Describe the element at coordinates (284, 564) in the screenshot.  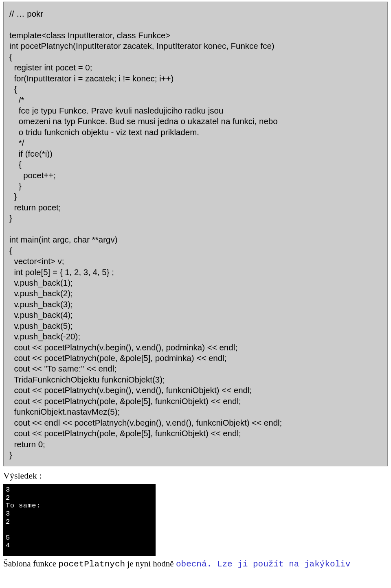
I see `footer-blue-tail: Lze ji použít na jakýkoliv` at that location.